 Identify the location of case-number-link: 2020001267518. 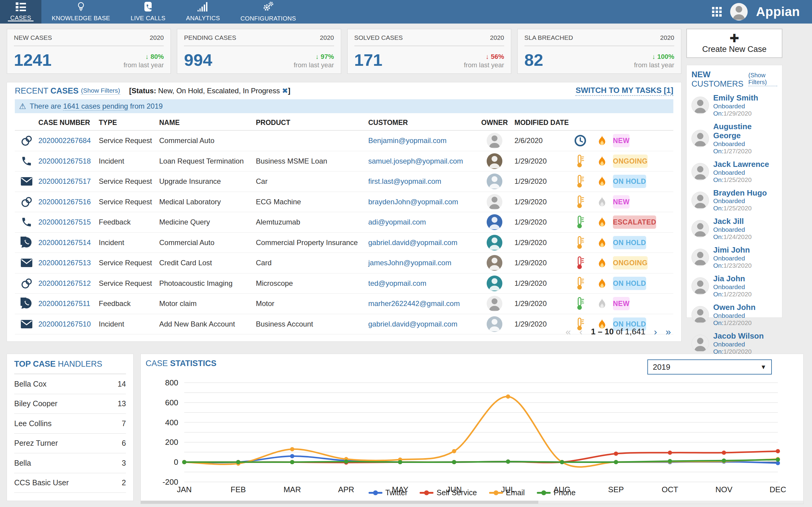
(68, 161).